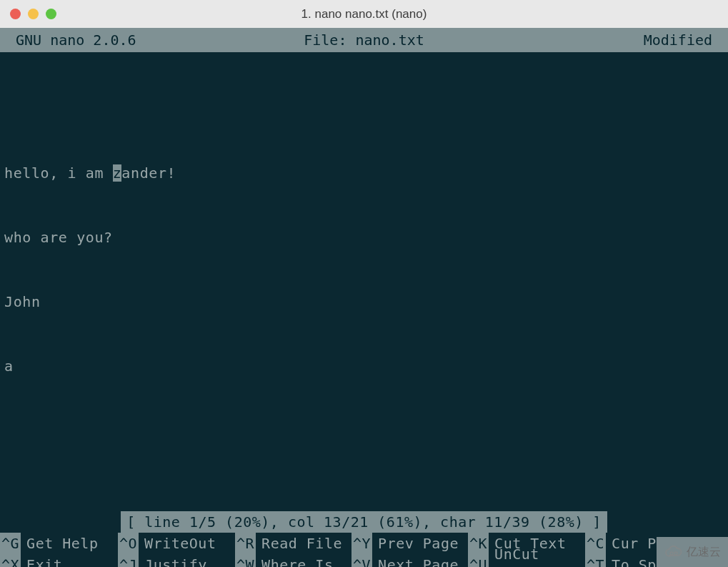 This screenshot has width=728, height=567. I want to click on nano-version: GNU nano 2.0.6, so click(76, 40).